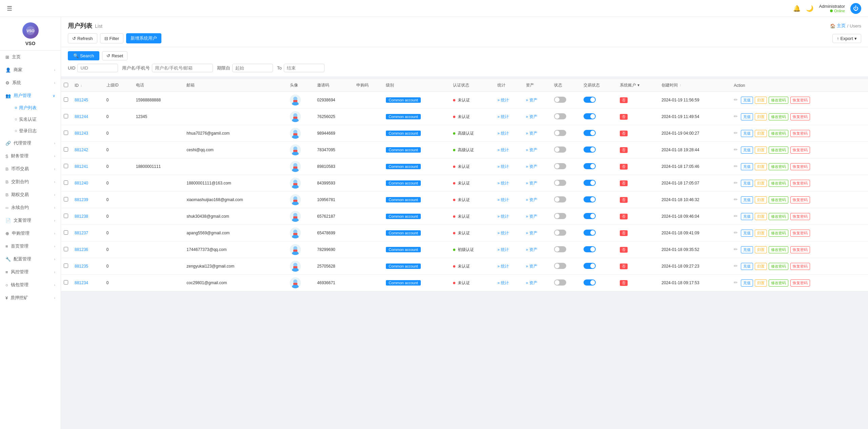 This screenshot has width=868, height=429. Describe the element at coordinates (747, 100) in the screenshot. I see `charge-btn-0: 充值` at that location.